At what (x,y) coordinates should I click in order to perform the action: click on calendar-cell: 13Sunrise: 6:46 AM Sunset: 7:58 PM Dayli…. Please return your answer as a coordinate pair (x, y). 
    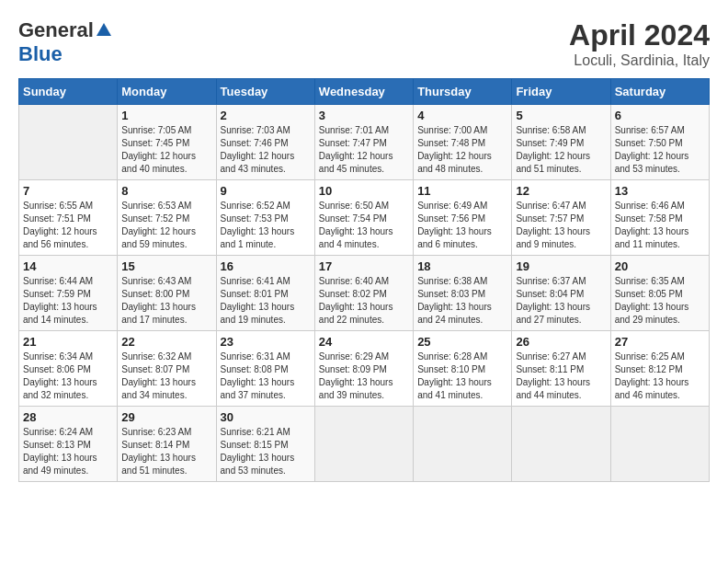
    Looking at the image, I should click on (660, 218).